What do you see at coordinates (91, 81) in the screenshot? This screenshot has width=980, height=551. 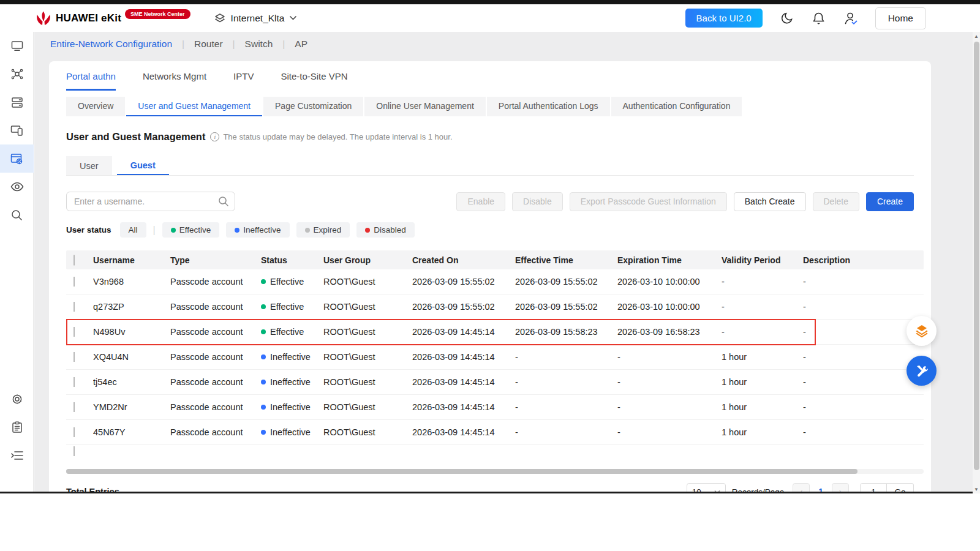 I see `tab-portal-authn: Portal authn` at bounding box center [91, 81].